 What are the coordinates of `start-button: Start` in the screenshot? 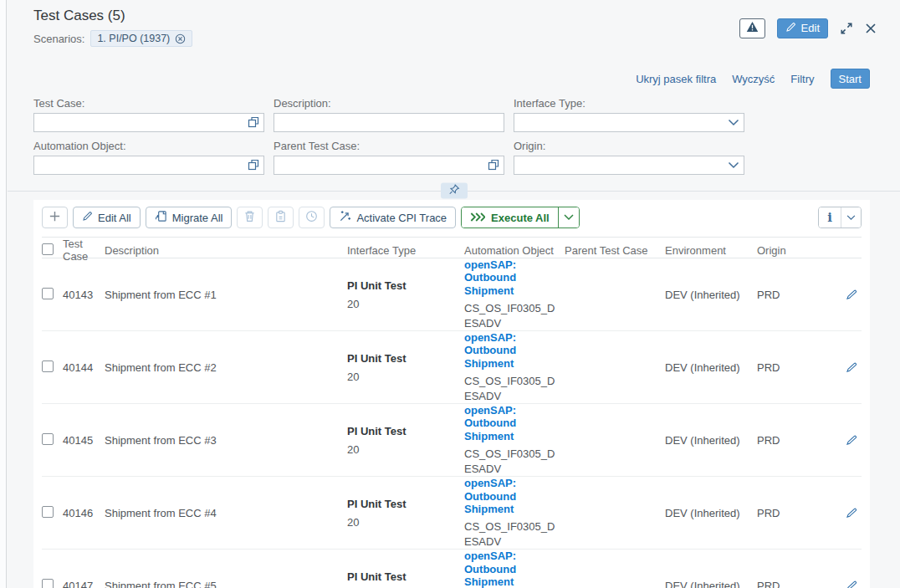 It's located at (850, 79).